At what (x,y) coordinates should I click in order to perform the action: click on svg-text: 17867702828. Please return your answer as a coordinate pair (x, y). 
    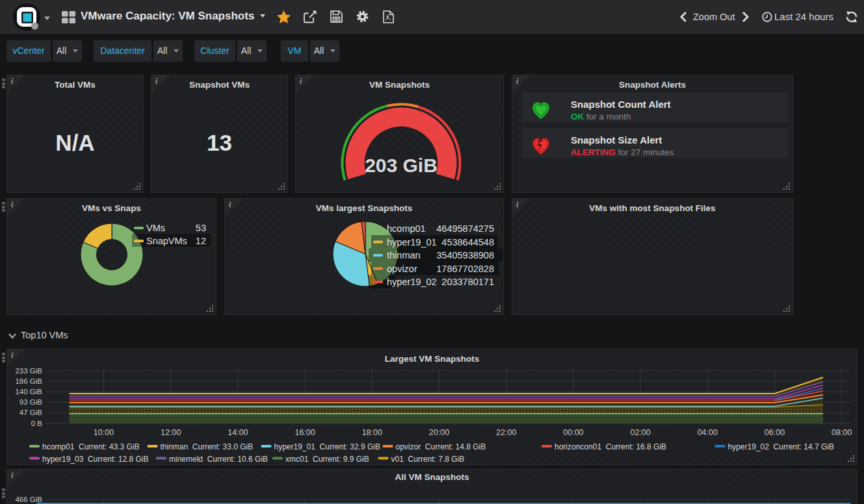
    Looking at the image, I should click on (465, 269).